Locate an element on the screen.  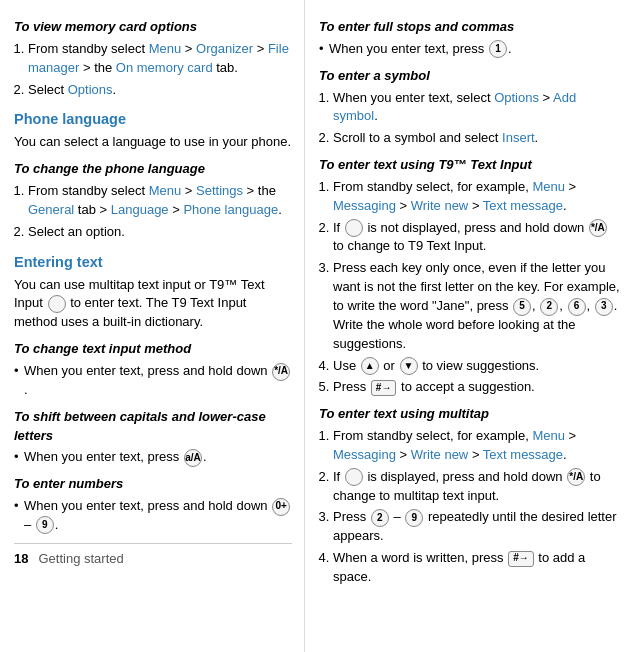
list-item: When you enter text, select Options > Ad… is located at coordinates (477, 108).